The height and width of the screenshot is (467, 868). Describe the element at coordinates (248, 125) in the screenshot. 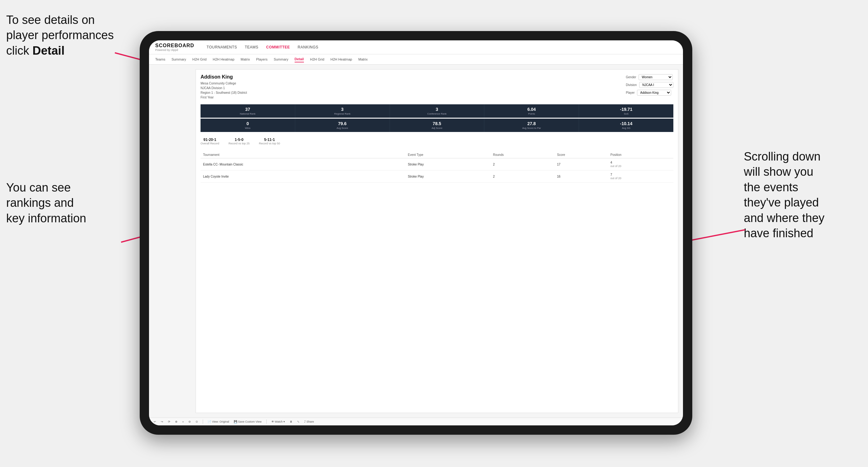

I see `stat-wins: 0 Wins` at that location.